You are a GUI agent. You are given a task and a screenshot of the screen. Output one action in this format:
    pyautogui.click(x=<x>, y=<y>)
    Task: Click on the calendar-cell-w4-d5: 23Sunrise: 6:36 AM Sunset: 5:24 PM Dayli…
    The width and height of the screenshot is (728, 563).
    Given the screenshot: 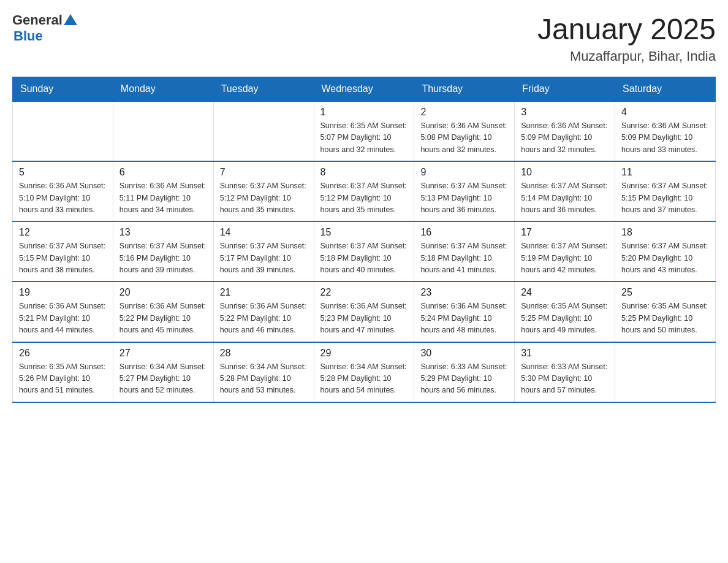 What is the action you would take?
    pyautogui.click(x=464, y=312)
    